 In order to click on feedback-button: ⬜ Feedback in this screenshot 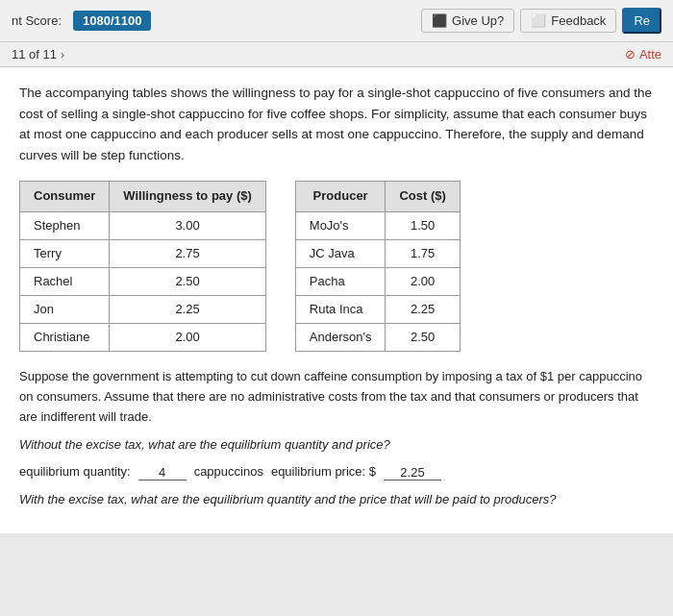, I will do `click(568, 21)`.